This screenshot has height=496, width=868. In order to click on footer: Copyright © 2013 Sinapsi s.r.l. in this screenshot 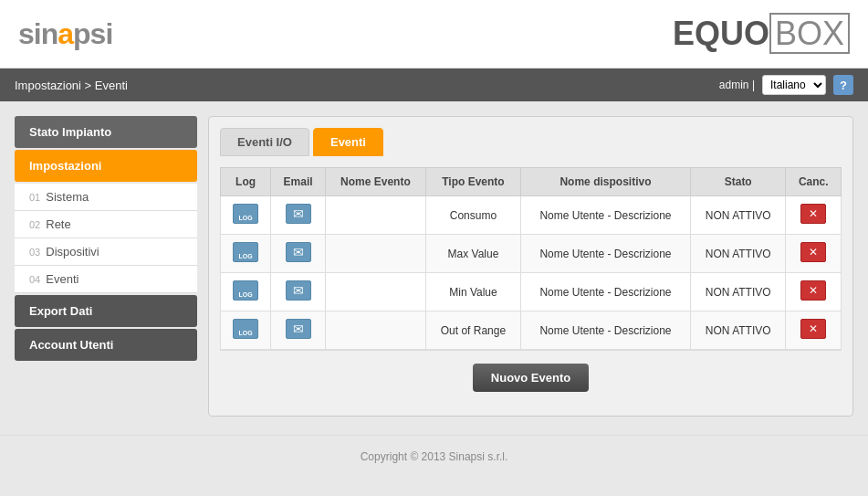, I will do `click(434, 457)`.